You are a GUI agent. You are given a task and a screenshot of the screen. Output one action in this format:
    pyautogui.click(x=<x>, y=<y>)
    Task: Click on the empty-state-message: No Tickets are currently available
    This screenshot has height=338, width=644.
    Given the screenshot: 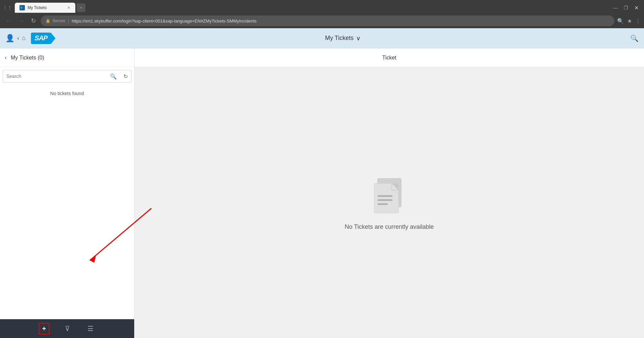 What is the action you would take?
    pyautogui.click(x=389, y=227)
    